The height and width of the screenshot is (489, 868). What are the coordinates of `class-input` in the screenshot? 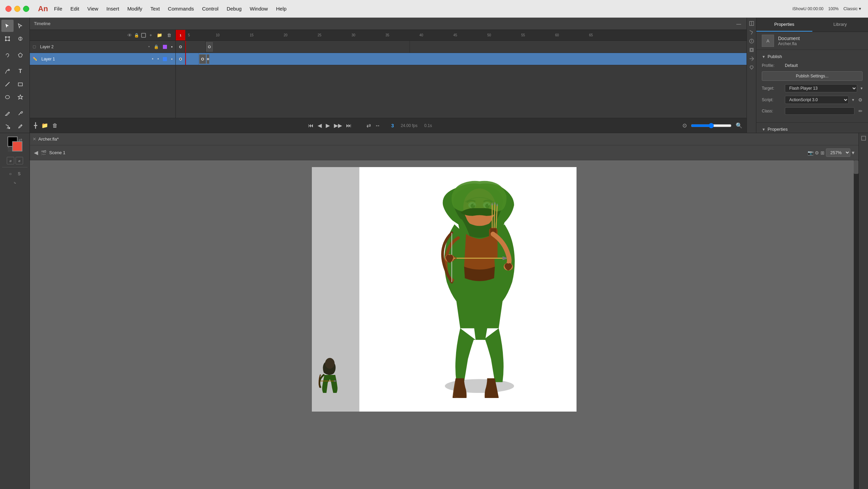 It's located at (820, 111).